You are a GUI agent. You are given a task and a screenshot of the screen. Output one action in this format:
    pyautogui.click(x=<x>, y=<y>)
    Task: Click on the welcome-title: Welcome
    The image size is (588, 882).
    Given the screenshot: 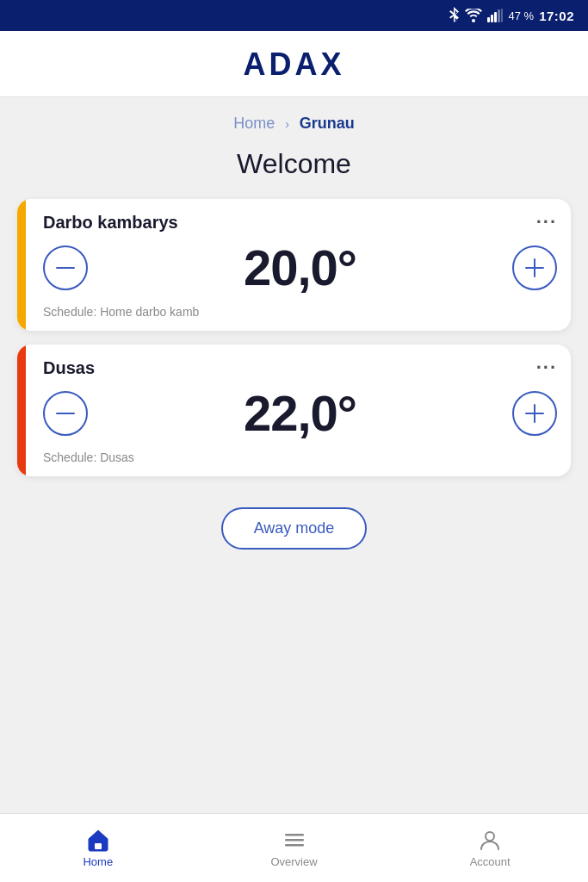 What is the action you would take?
    pyautogui.click(x=294, y=169)
    